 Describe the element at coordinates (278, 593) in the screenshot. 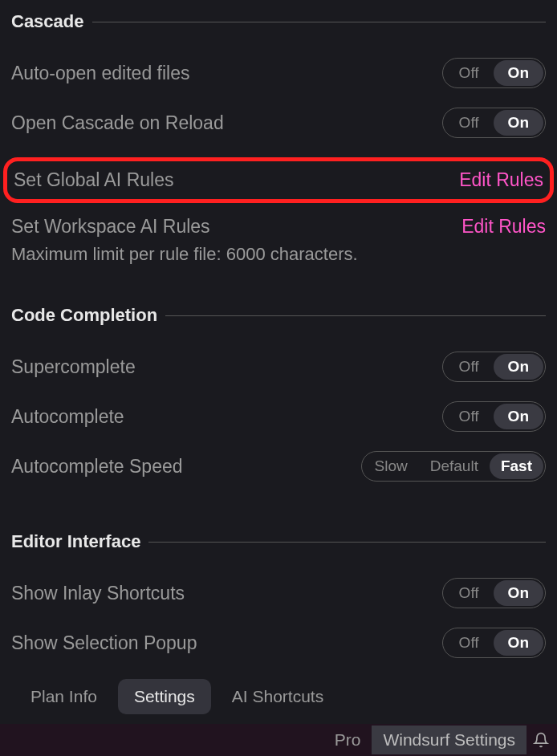

I see `row-inlay-shortcuts: Show Inlay Shortcuts Off On` at that location.